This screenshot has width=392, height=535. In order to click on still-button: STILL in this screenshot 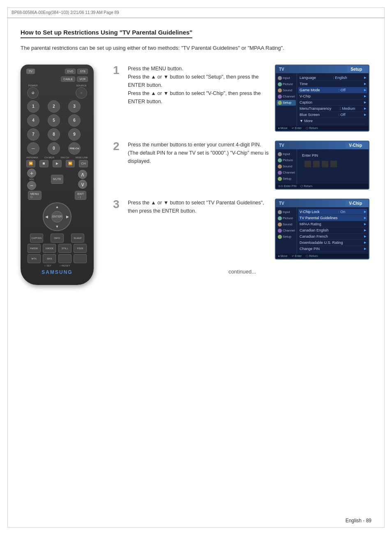, I will do `click(65, 248)`.